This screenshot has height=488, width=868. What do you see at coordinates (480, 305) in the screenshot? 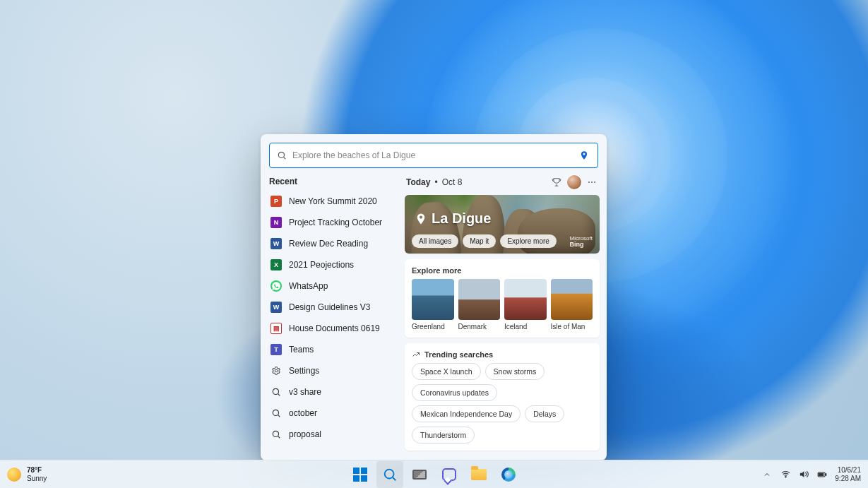
I see `explore-thumb: Denmark` at bounding box center [480, 305].